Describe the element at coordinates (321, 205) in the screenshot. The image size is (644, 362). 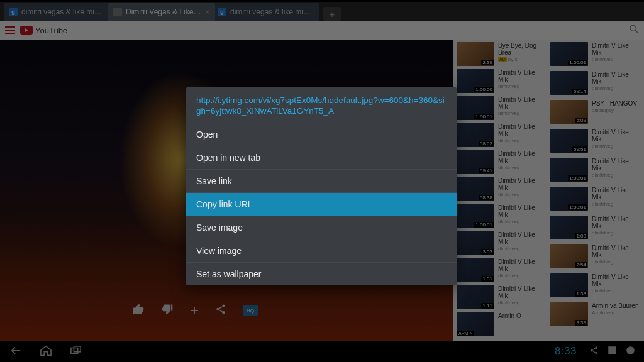
I see `context-menu-item: Copy link URL` at that location.